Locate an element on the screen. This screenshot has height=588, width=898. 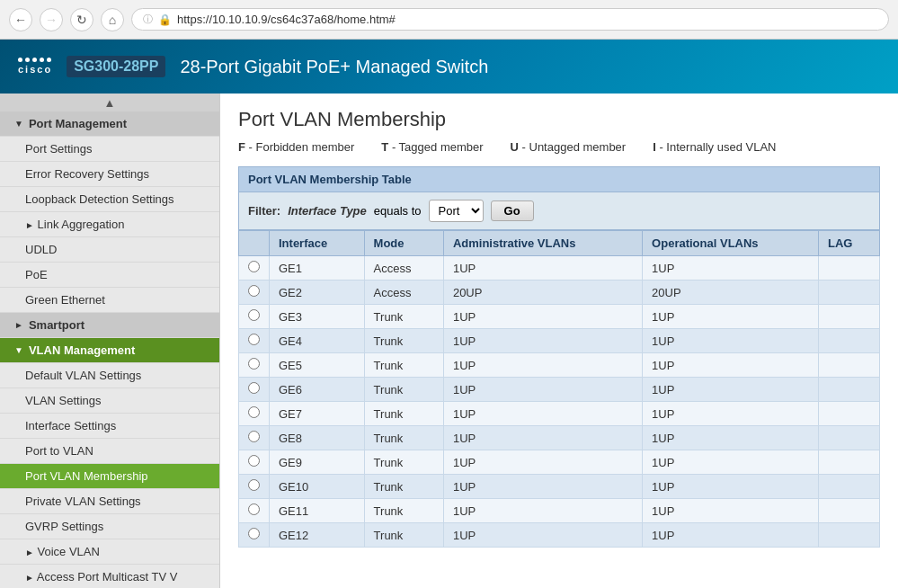
table-row: GE10 Trunk 1UP 1UP is located at coordinates (559, 487).